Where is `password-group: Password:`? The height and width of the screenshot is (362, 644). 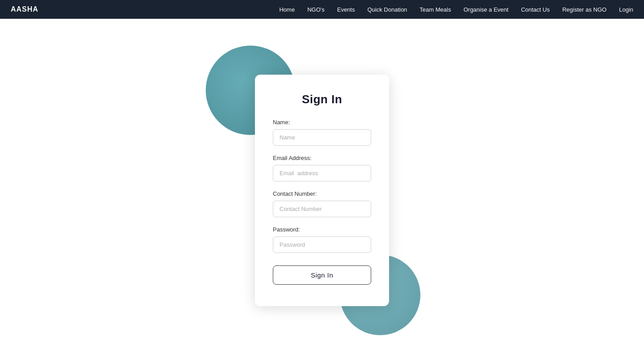 password-group: Password: is located at coordinates (322, 240).